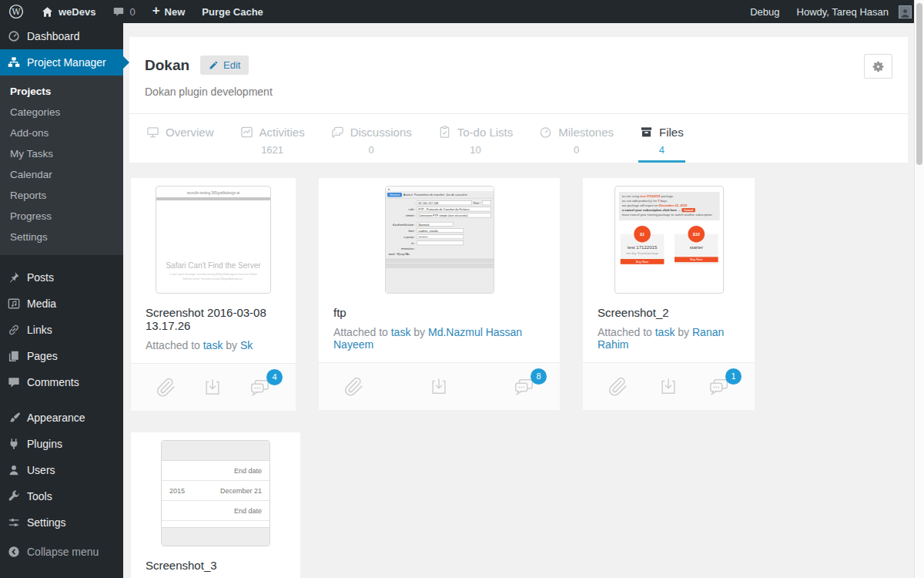  What do you see at coordinates (169, 12) in the screenshot?
I see `new-menu: + New` at bounding box center [169, 12].